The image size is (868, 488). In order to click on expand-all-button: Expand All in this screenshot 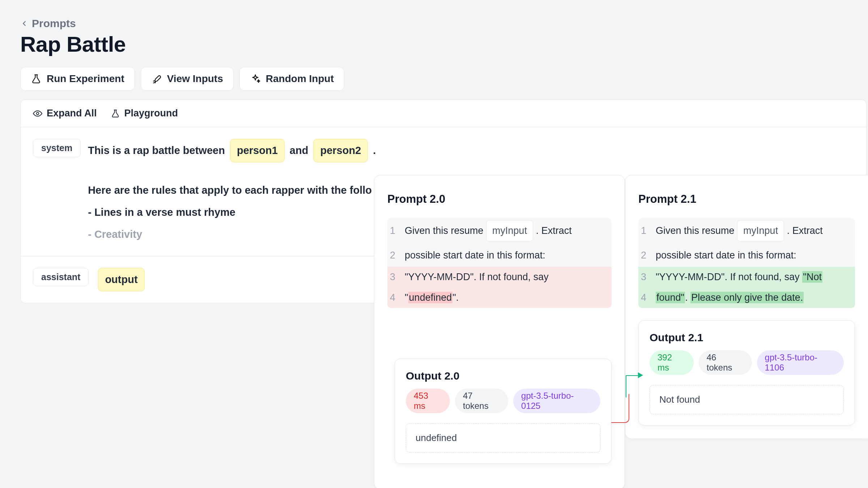, I will do `click(65, 114)`.